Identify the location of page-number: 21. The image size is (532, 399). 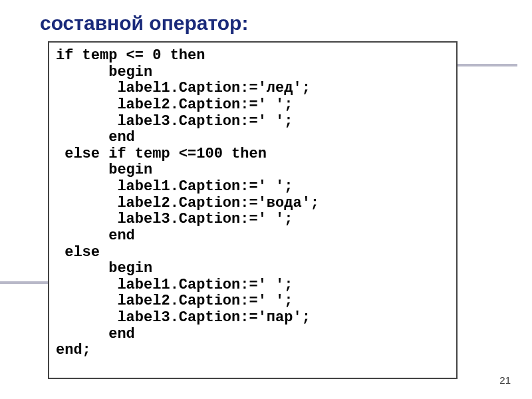
(505, 380).